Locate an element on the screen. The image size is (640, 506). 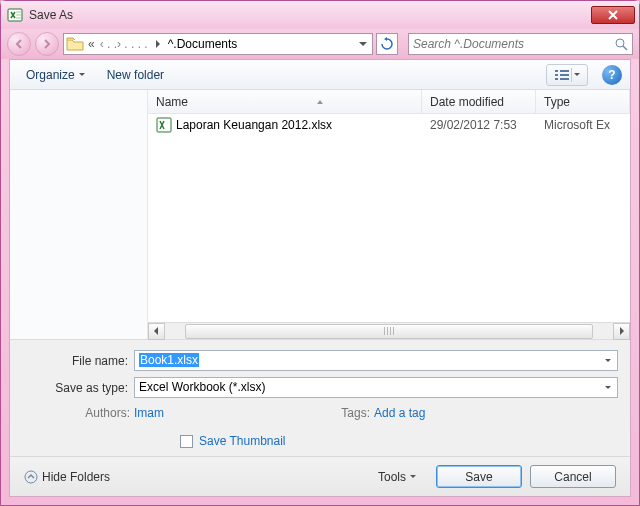
scroll-track is located at coordinates (389, 332).